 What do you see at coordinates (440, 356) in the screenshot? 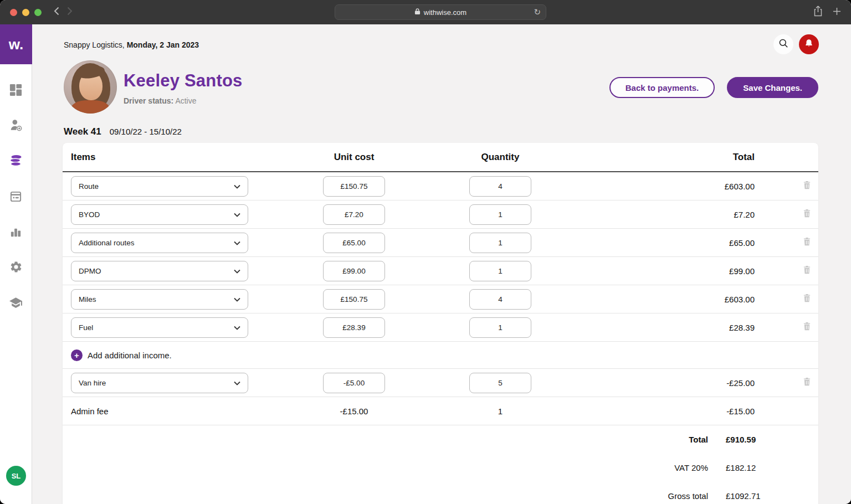
I see `add-additional-income-row: + Add additional income.` at bounding box center [440, 356].